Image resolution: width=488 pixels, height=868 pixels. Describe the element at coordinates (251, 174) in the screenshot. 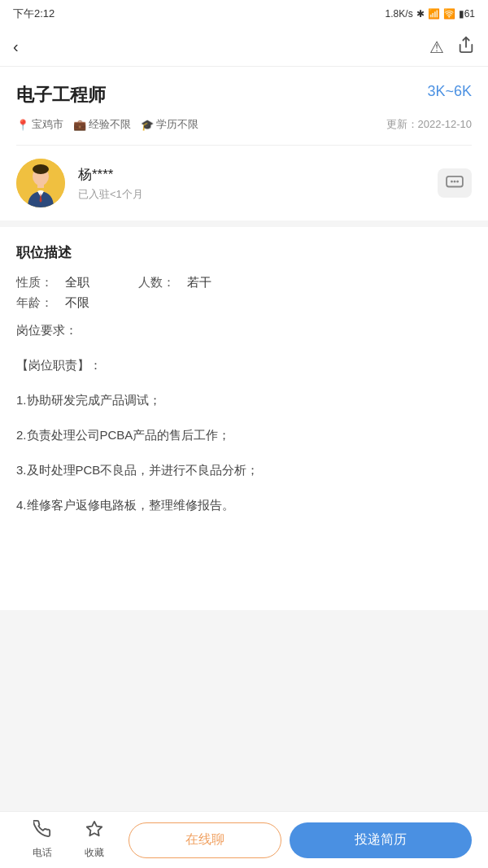

I see `recruiter-name: 杨****` at that location.